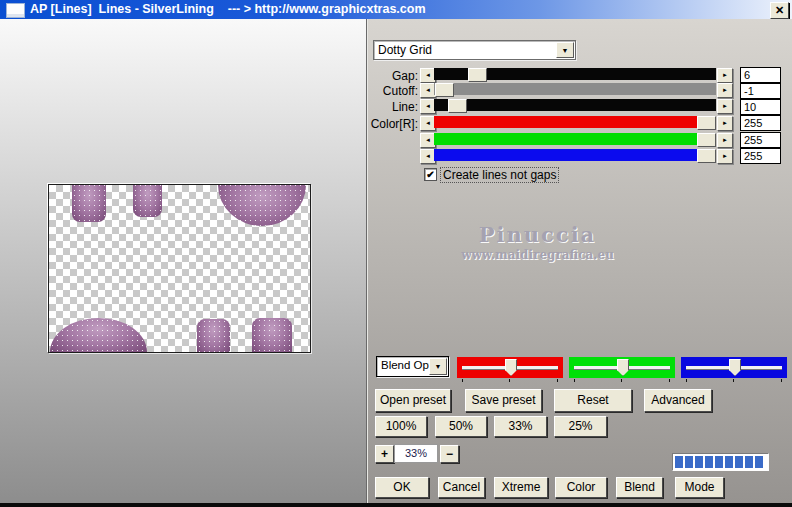  I want to click on preset-dropdown-value: Dotty Grid, so click(405, 50).